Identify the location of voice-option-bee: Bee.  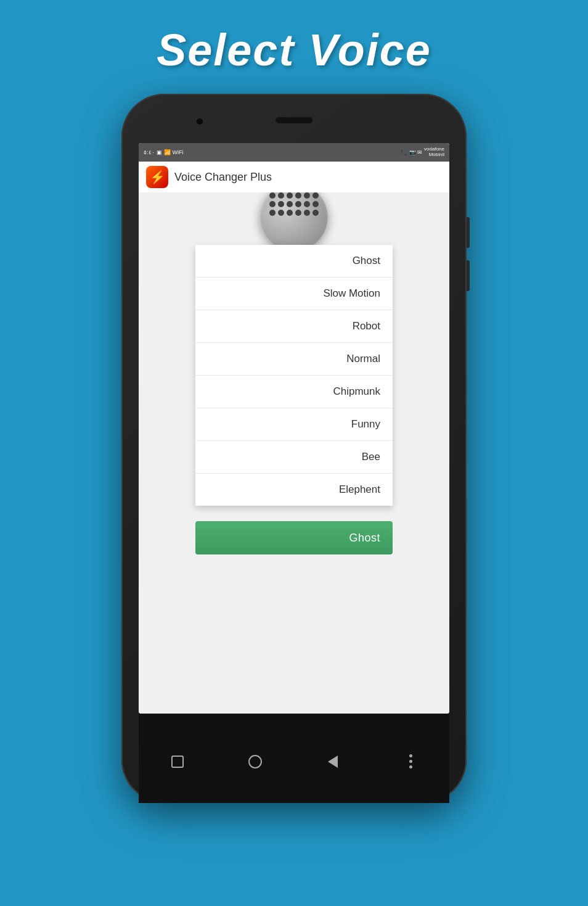
(294, 458).